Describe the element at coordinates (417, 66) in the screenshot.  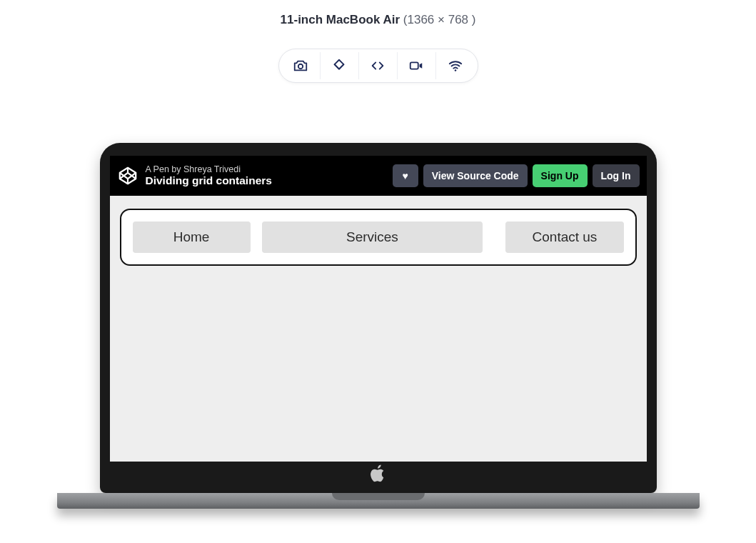
I see `video-button` at that location.